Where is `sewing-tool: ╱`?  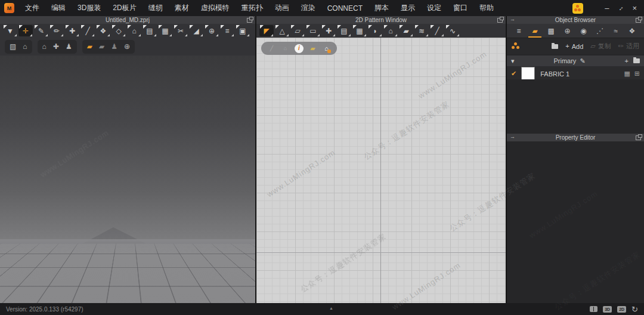
sewing-tool: ╱ is located at coordinates (88, 31).